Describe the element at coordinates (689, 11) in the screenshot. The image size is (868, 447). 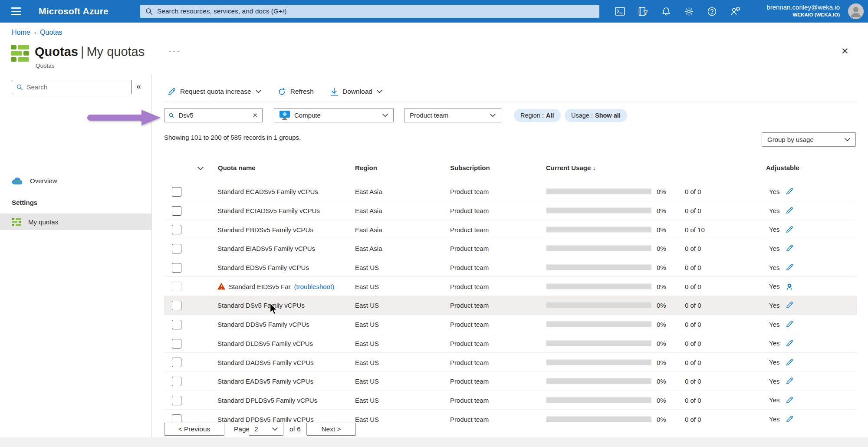
I see `settings-gear-icon` at that location.